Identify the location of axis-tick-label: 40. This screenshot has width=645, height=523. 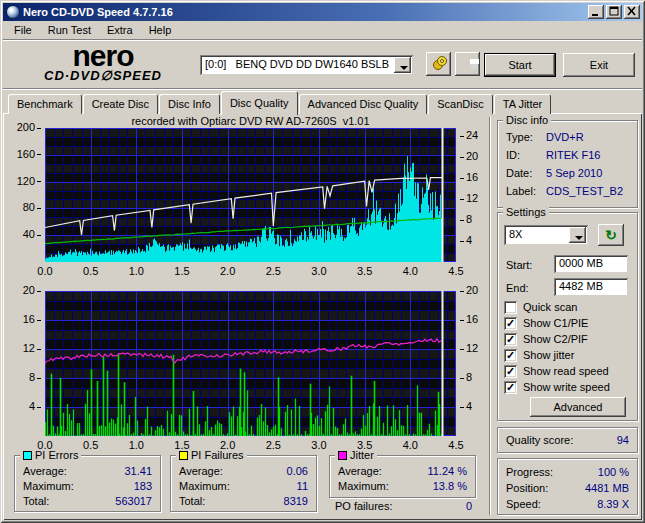
(24, 234).